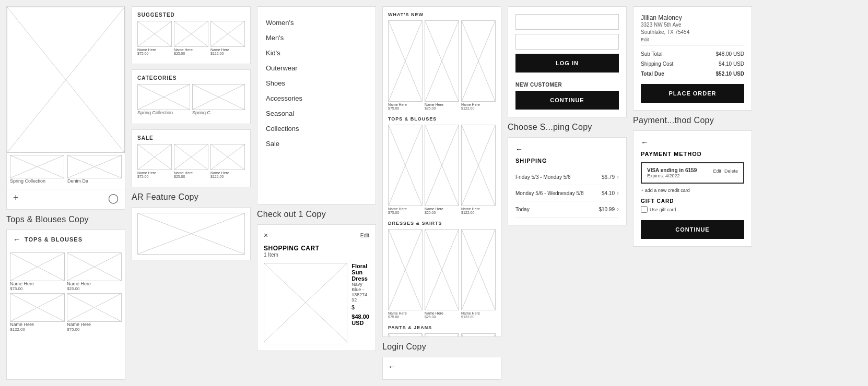 This screenshot has width=868, height=386. What do you see at coordinates (693, 40) in the screenshot?
I see `order-edit-address: Edit` at bounding box center [693, 40].